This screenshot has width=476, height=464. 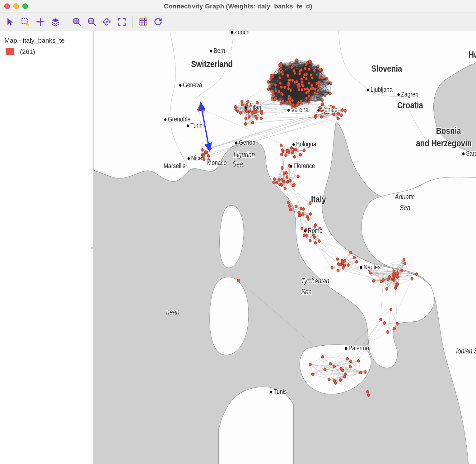 I want to click on svg-text: Zurich, so click(x=242, y=33).